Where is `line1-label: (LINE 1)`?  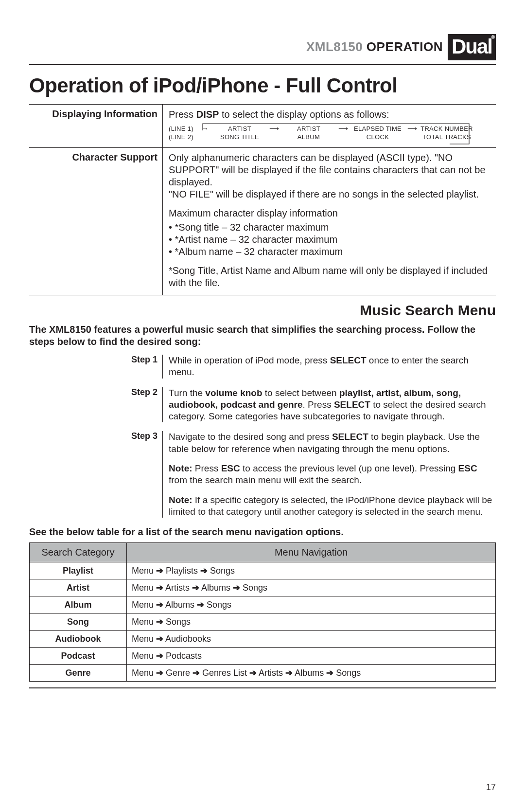 line1-label: (LINE 1) is located at coordinates (183, 129).